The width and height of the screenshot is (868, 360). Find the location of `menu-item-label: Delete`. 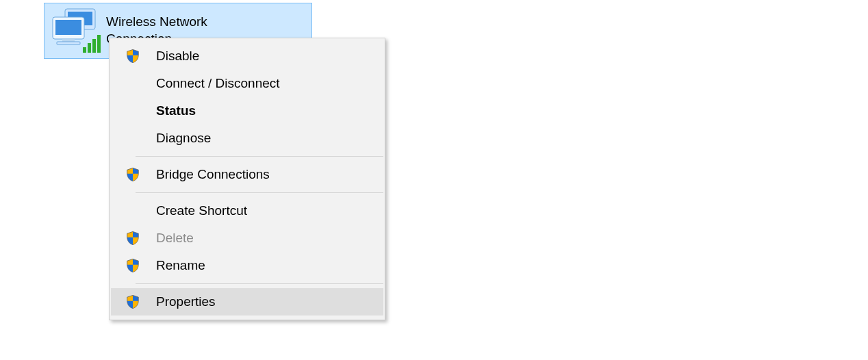

menu-item-label: Delete is located at coordinates (264, 238).